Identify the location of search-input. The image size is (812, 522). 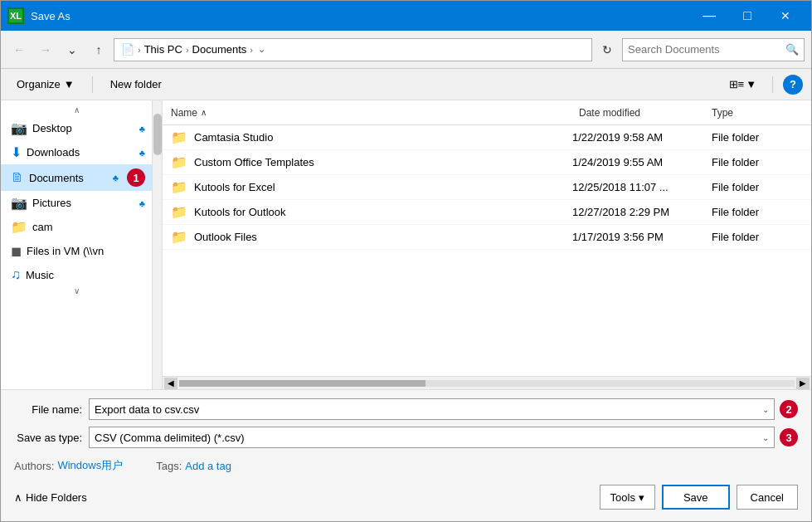
(707, 50).